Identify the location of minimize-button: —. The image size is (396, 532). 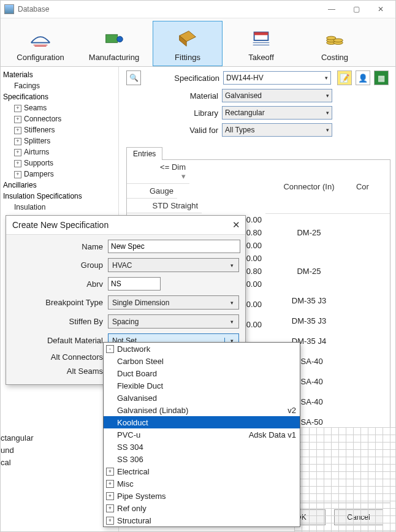
(332, 9).